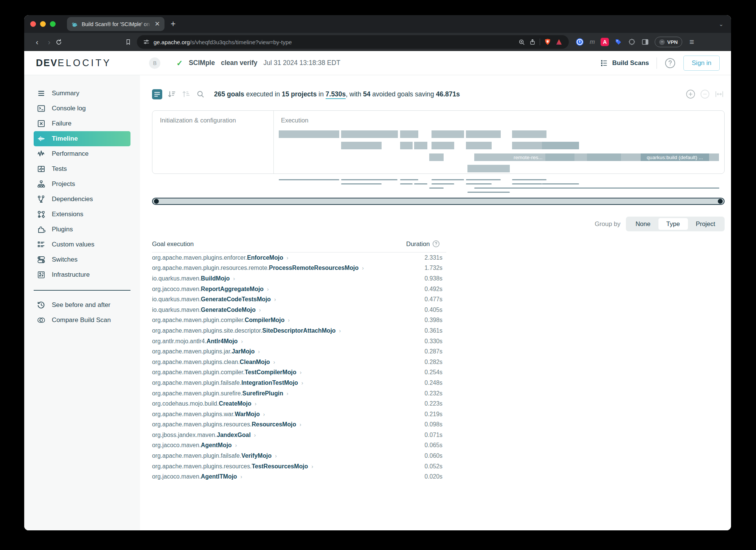 Image resolution: width=756 pixels, height=550 pixels. Describe the element at coordinates (82, 245) in the screenshot. I see `sidebar-item-custom-values: Custom values` at that location.